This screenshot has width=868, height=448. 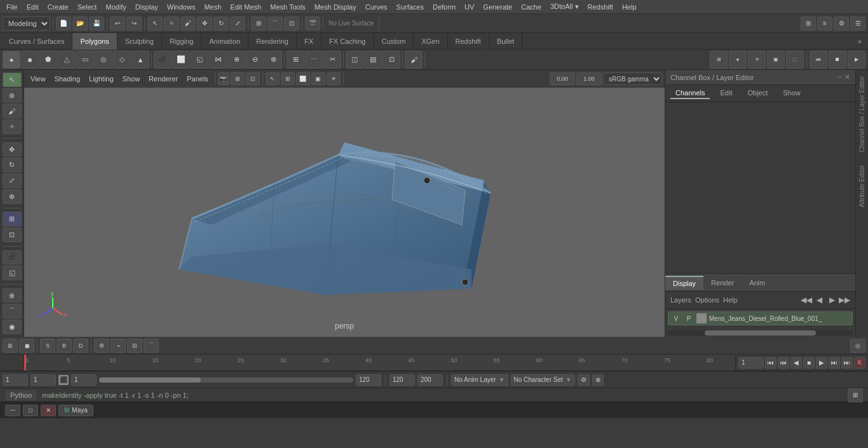 I want to click on colorspace-select: sRGB gamma, so click(x=633, y=79).